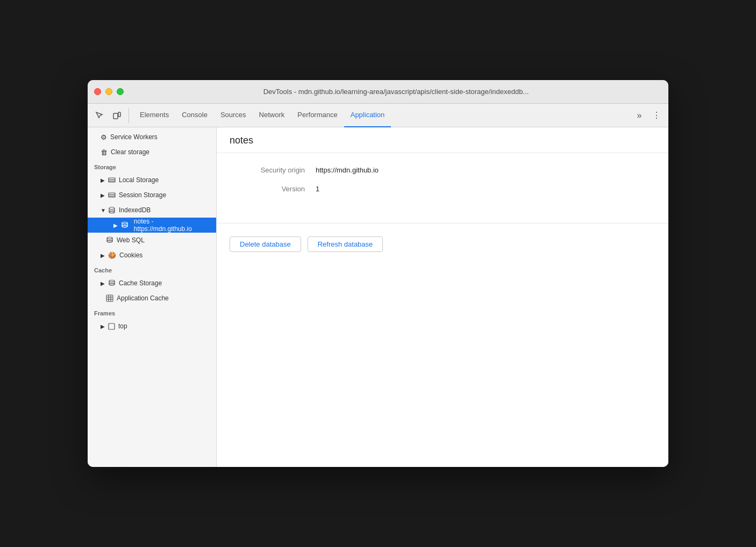 Image resolution: width=756 pixels, height=547 pixels. Describe the element at coordinates (152, 255) in the screenshot. I see `sidebar-item-cookies: ▶ 🍪 Cookies` at that location.